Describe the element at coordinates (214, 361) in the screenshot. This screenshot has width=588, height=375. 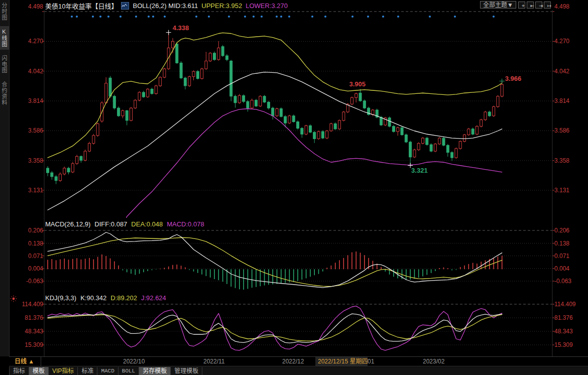
I see `date-tick-label: 2022/11` at that location.